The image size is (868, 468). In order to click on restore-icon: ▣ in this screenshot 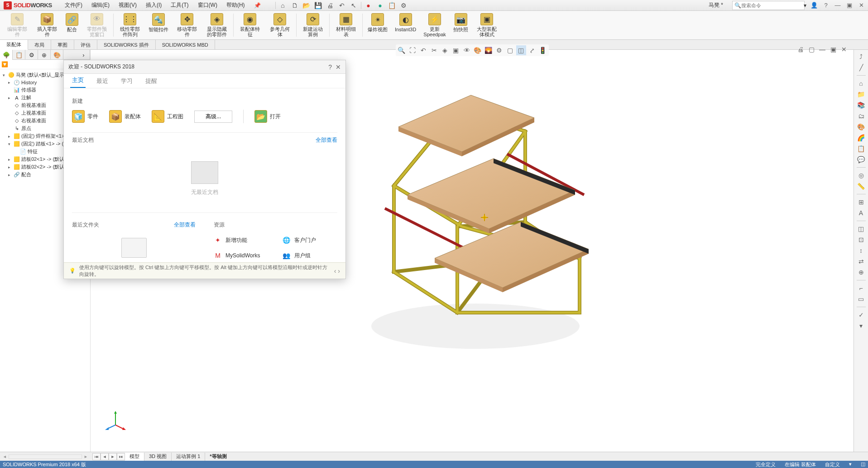, I will do `click(849, 5)`.